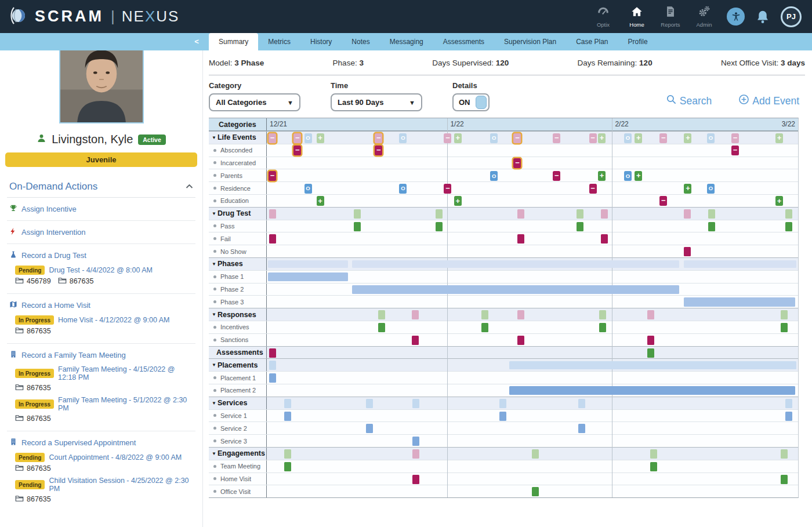 The height and width of the screenshot is (527, 812). Describe the element at coordinates (115, 457) in the screenshot. I see `event-link: Court Appointment - 4/8/2022 @ 9:00 AM` at that location.